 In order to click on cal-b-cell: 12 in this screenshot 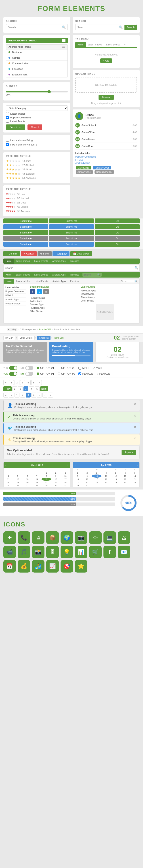, I will do `click(116, 476)`.